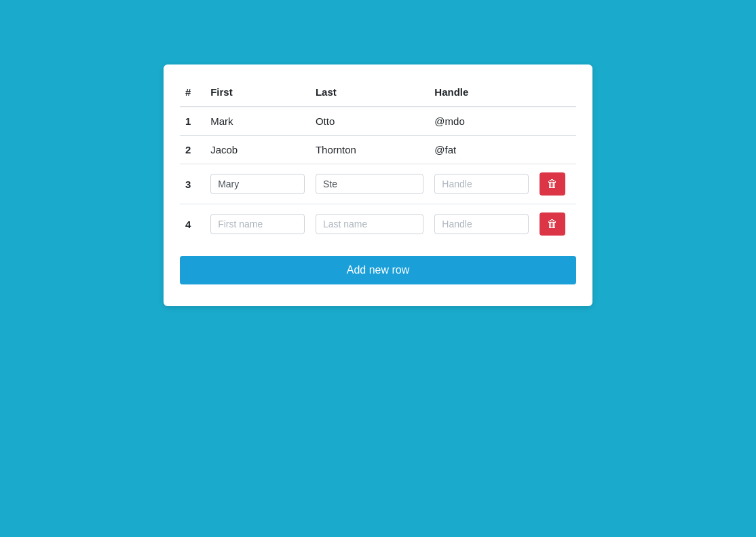 This screenshot has width=756, height=537. Describe the element at coordinates (482, 121) in the screenshot. I see `row-handle: @mdo` at that location.